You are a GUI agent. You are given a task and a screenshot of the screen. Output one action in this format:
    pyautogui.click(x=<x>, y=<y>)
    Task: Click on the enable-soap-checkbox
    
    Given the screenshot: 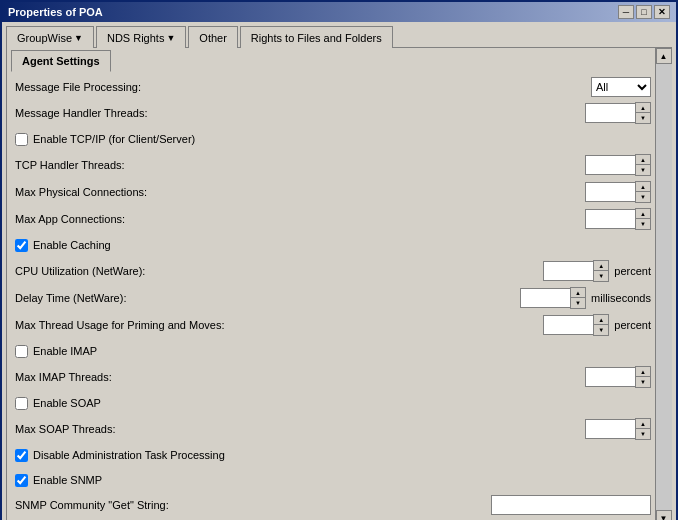 What is the action you would take?
    pyautogui.click(x=22, y=404)
    